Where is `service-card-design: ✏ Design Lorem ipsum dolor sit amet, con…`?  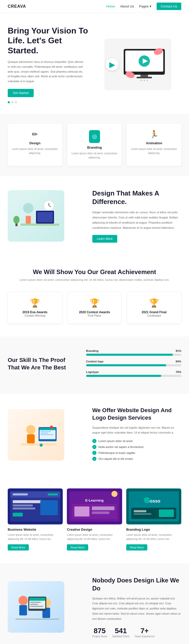
service-card-design: ✏ Design Lorem ipsum dolor sit amet, con… is located at coordinates (35, 145).